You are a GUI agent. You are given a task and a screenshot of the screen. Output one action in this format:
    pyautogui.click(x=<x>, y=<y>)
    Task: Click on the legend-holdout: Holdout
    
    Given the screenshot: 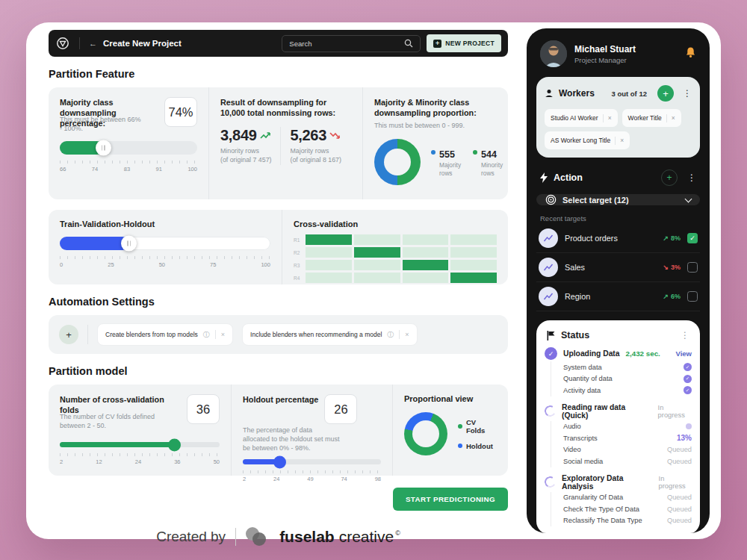 What is the action you would take?
    pyautogui.click(x=477, y=447)
    